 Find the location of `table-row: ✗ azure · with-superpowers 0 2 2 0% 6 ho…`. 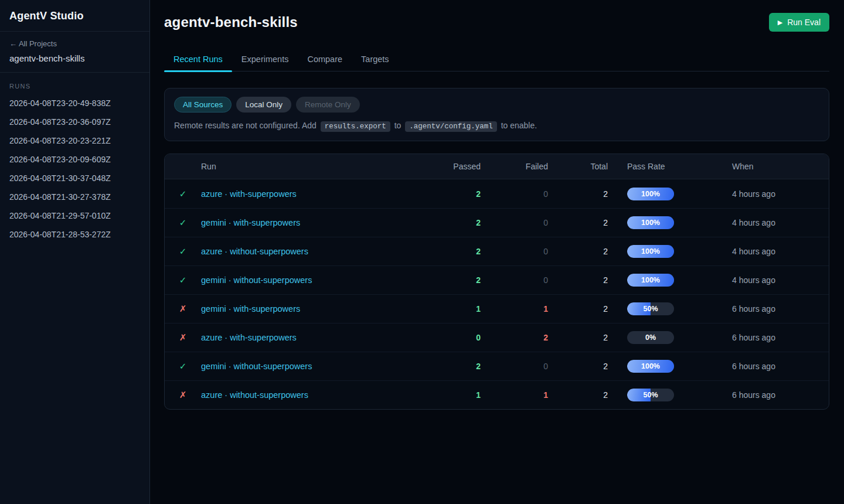

table-row: ✗ azure · with-superpowers 0 2 2 0% 6 ho… is located at coordinates (497, 338).